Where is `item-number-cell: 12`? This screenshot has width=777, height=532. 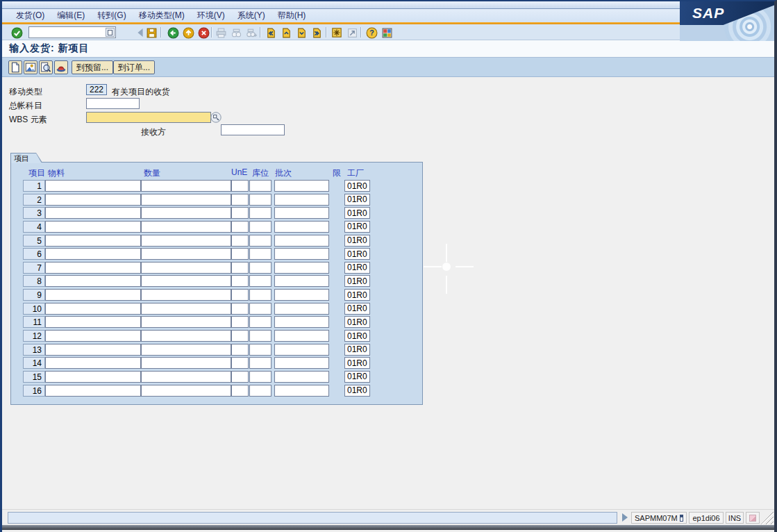 item-number-cell: 12 is located at coordinates (34, 336).